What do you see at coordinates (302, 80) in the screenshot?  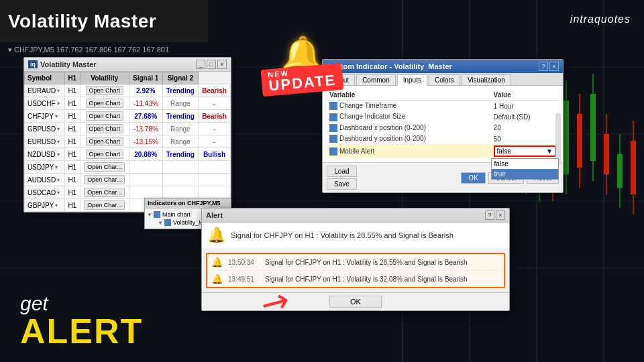 I see `update-ribbon: NEW UPDATE` at bounding box center [302, 80].